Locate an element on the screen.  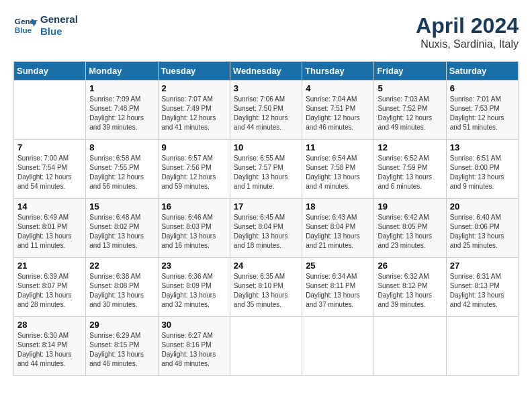
day-info: Sunrise: 7:09 AMSunset: 7:48 PMDaylight:… is located at coordinates (122, 113).